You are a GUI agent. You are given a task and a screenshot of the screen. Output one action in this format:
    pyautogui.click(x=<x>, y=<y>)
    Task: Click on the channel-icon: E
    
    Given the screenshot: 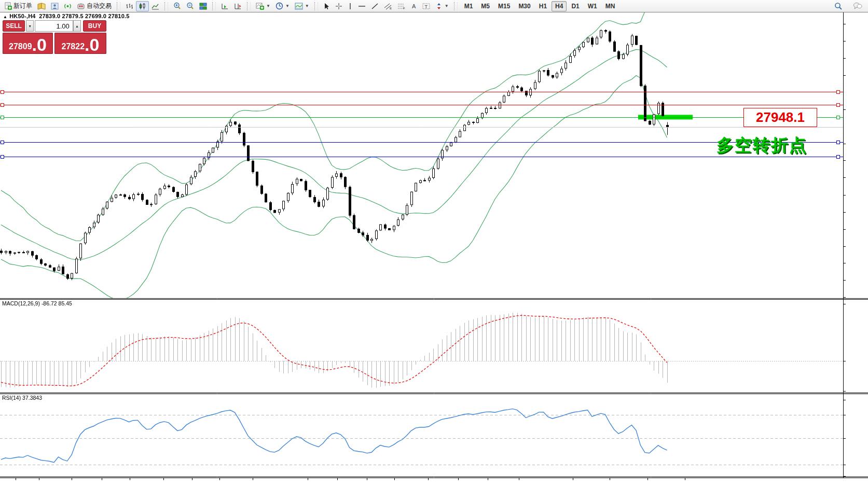 What is the action you would take?
    pyautogui.click(x=388, y=6)
    